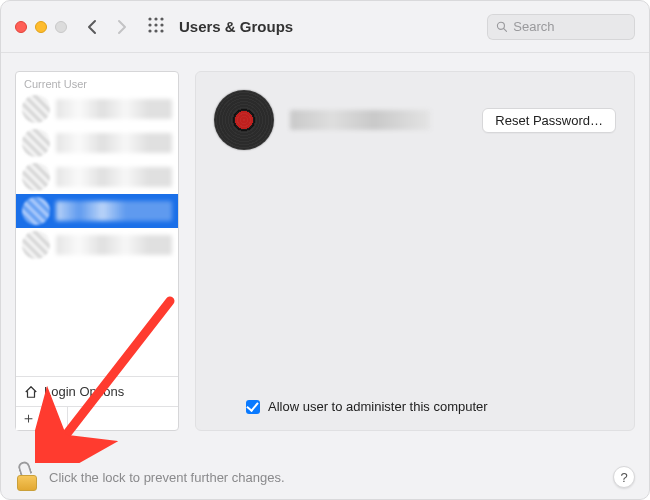 This screenshot has width=650, height=500. I want to click on house-icon, so click(31, 392).